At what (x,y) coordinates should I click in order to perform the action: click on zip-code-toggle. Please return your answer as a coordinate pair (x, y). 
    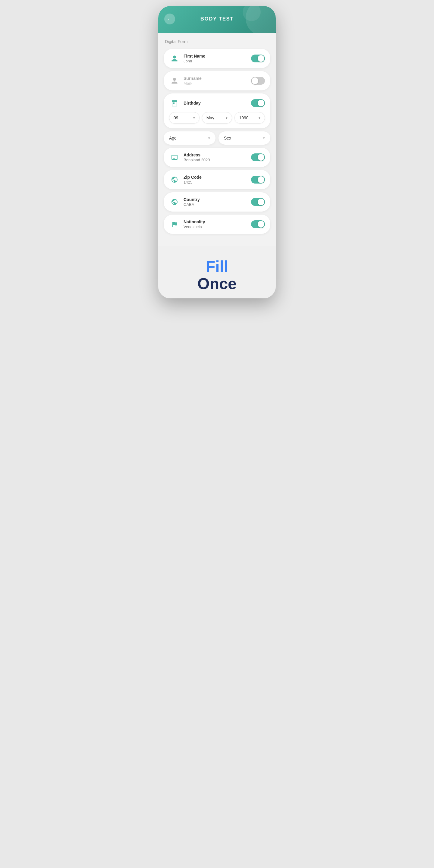
    Looking at the image, I should click on (258, 180).